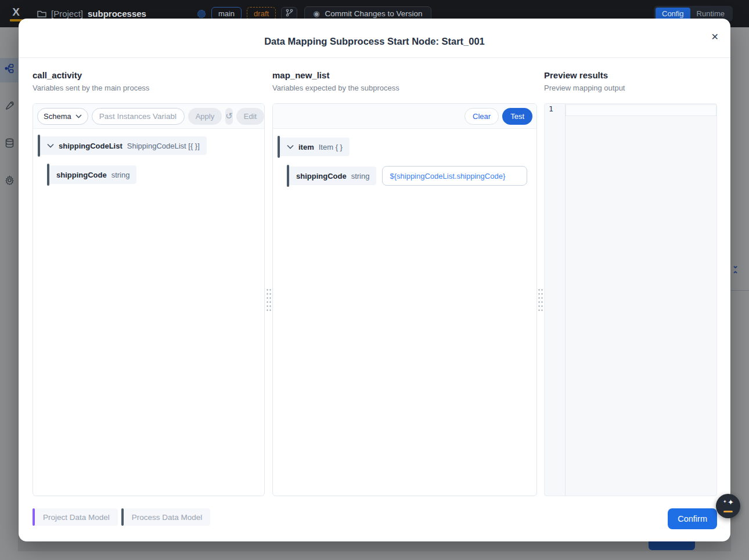 The image size is (749, 560). Describe the element at coordinates (166, 517) in the screenshot. I see `process-data-model-button: Process Data Model` at that location.